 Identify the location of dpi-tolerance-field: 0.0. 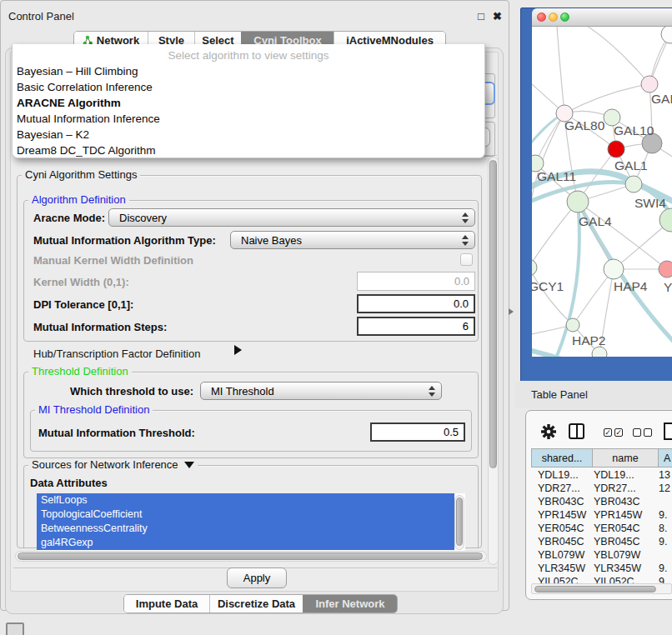
(416, 303).